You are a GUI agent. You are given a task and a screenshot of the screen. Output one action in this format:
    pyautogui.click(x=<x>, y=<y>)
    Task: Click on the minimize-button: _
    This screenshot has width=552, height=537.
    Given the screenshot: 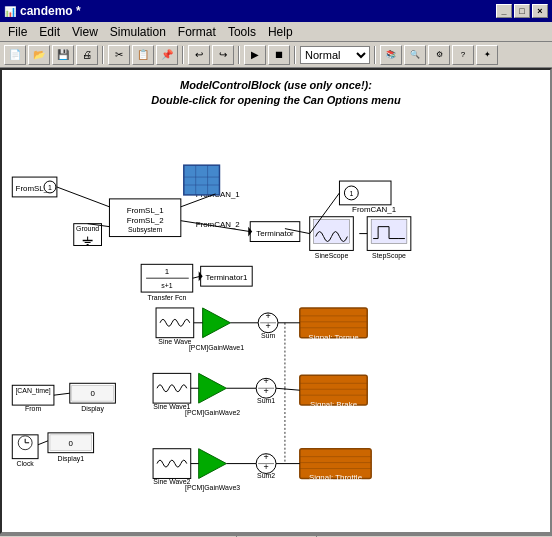 What is the action you would take?
    pyautogui.click(x=504, y=11)
    